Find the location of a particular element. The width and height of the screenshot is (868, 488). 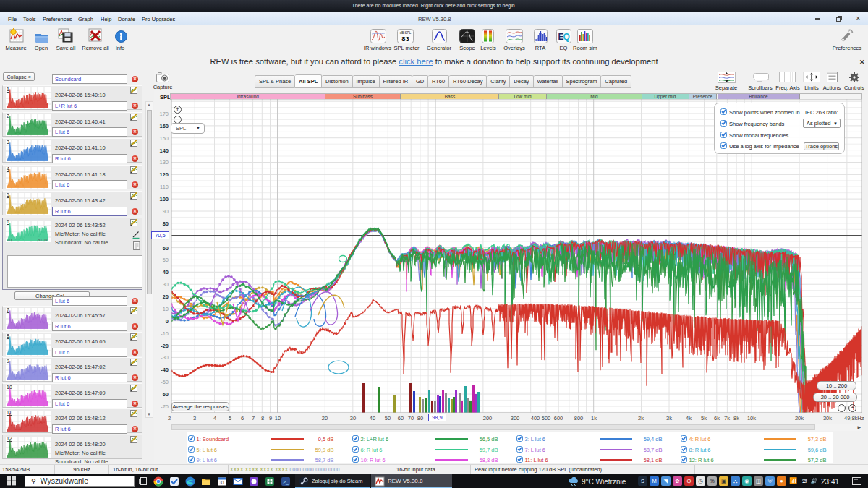

svg-text: Q is located at coordinates (567, 37).